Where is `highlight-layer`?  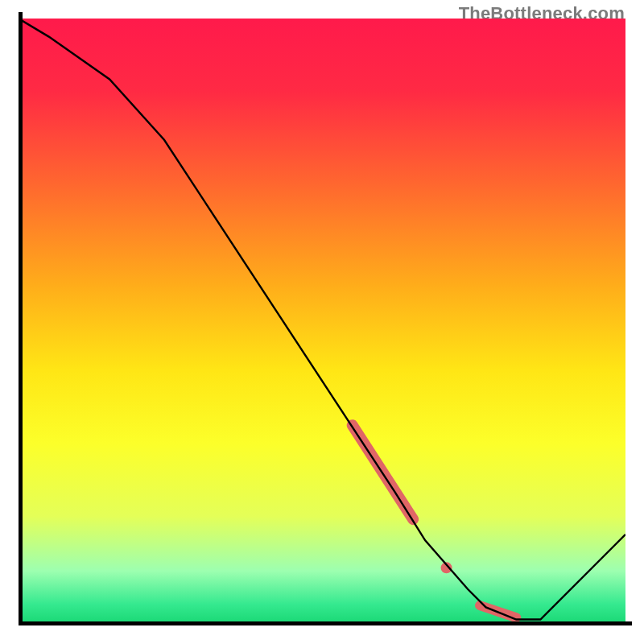
highlight-layer is located at coordinates (435, 522).